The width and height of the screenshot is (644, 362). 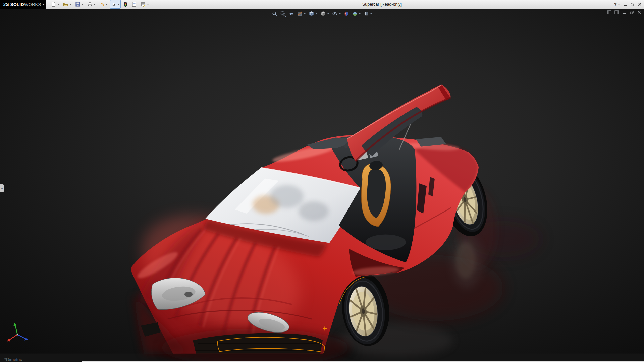 What do you see at coordinates (125, 4) in the screenshot?
I see `rebuild-traffic-light-icon` at bounding box center [125, 4].